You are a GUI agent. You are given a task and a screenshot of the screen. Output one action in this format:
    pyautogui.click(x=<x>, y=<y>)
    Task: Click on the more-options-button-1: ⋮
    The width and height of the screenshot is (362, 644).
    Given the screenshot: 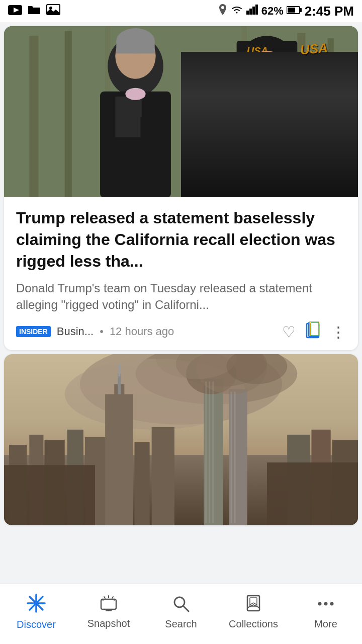 What is the action you would take?
    pyautogui.click(x=338, y=332)
    